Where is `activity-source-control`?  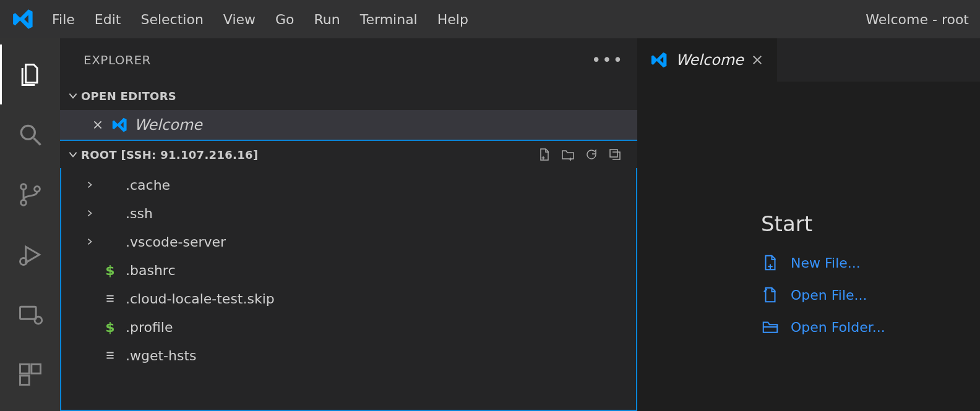 activity-source-control is located at coordinates (30, 194).